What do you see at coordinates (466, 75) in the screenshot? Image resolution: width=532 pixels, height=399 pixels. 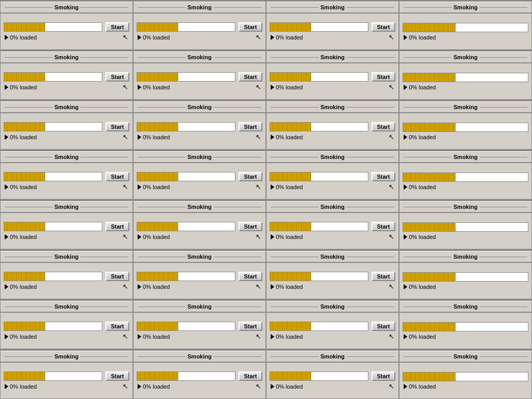 I see `cell-r1-c3: Smoking0% loaded` at bounding box center [466, 75].